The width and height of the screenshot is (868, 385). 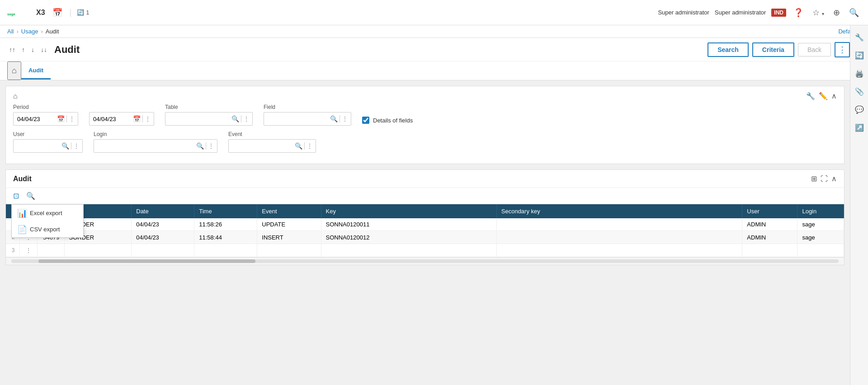 What do you see at coordinates (859, 91) in the screenshot?
I see `sidebar-paperclip-icon: 📎` at bounding box center [859, 91].